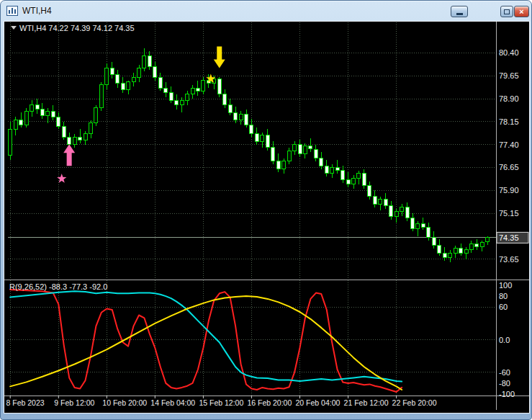 The width and height of the screenshot is (532, 420). I want to click on price-axis-label: 75.15, so click(509, 213).